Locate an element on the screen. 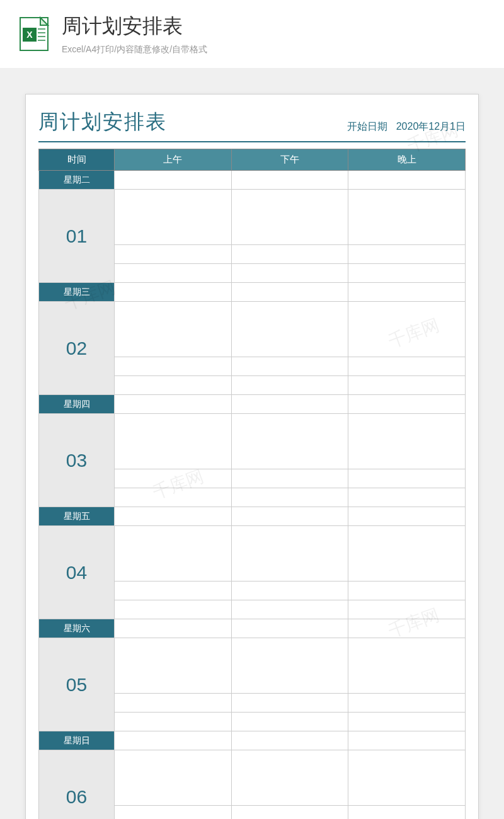 The image size is (504, 819). table-header-row: 时间 上午 下午 晚上 is located at coordinates (252, 160).